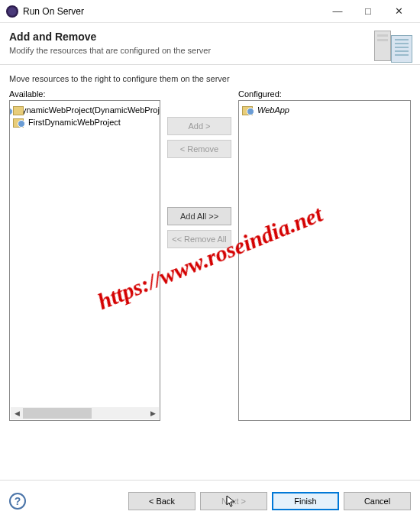  What do you see at coordinates (210, 11) in the screenshot?
I see `titlebar: Run On Server ― □ ✕` at bounding box center [210, 11].